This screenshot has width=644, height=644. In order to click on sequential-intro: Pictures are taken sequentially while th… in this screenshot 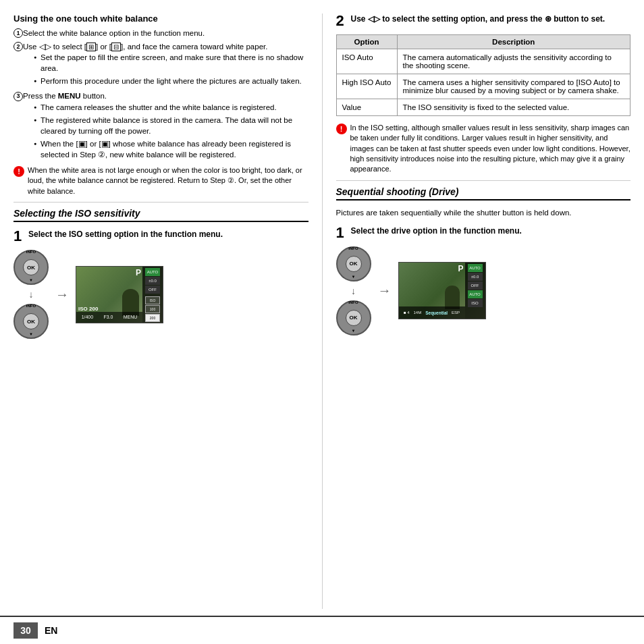, I will do `click(483, 213)`.